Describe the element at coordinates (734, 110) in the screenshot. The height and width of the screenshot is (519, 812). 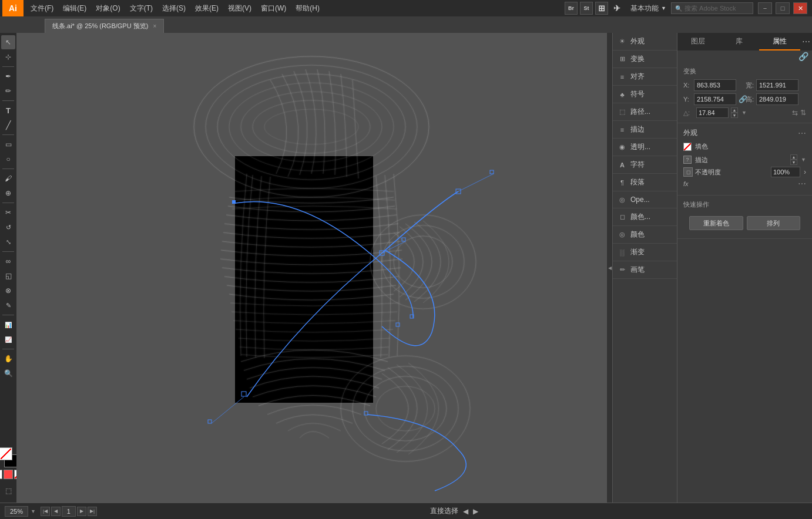
I see `rotate-step-up: ▲` at that location.